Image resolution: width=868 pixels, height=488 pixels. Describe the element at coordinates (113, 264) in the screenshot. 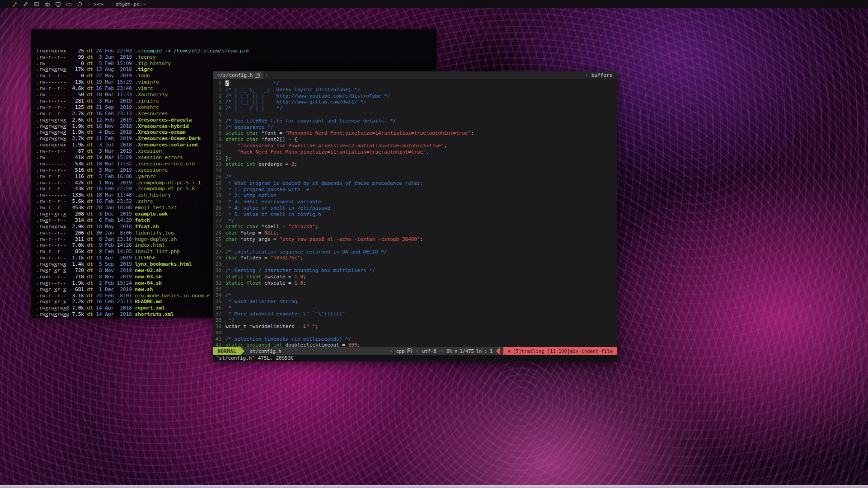

I see `file-date: 5 Sep 2019` at that location.